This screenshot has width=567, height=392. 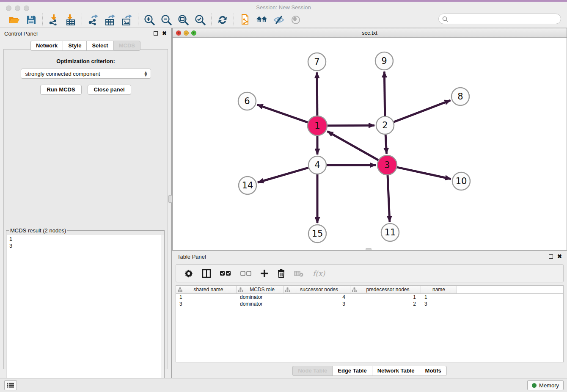 What do you see at coordinates (317, 234) in the screenshot?
I see `graph-node-15: 15` at bounding box center [317, 234].